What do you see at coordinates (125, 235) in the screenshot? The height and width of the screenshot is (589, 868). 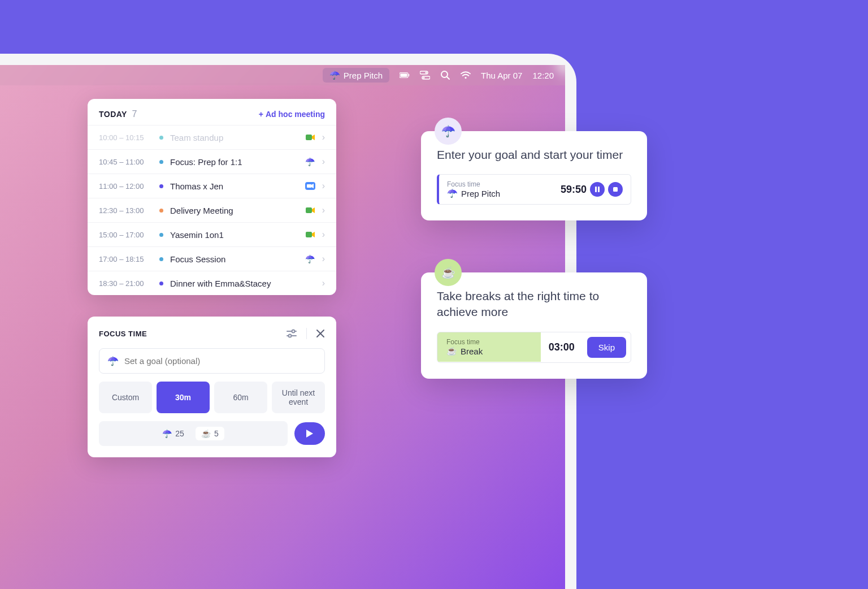 I see `event-time: 15:00 – 17:00` at bounding box center [125, 235].